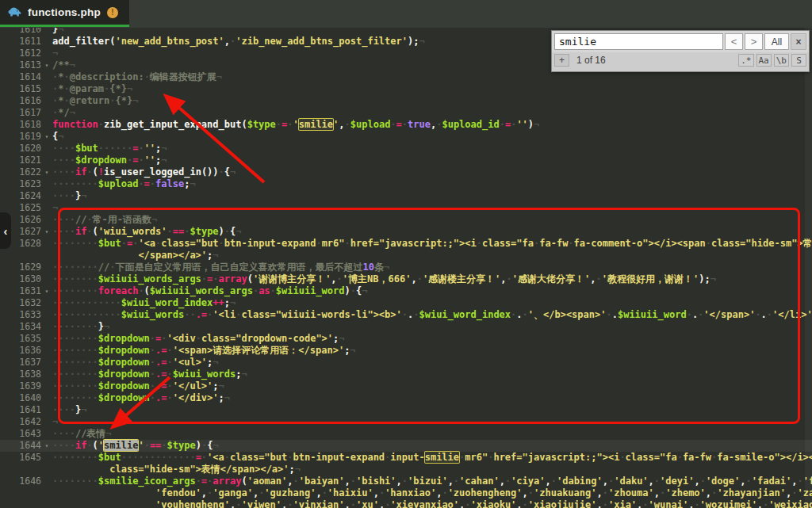  I want to click on code-text: add_filter('new_add_btns_post',·'zib_new…, so click(239, 41).